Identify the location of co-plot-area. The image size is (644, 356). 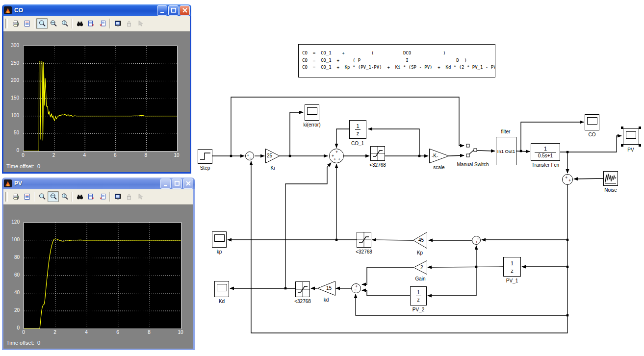
(100, 99).